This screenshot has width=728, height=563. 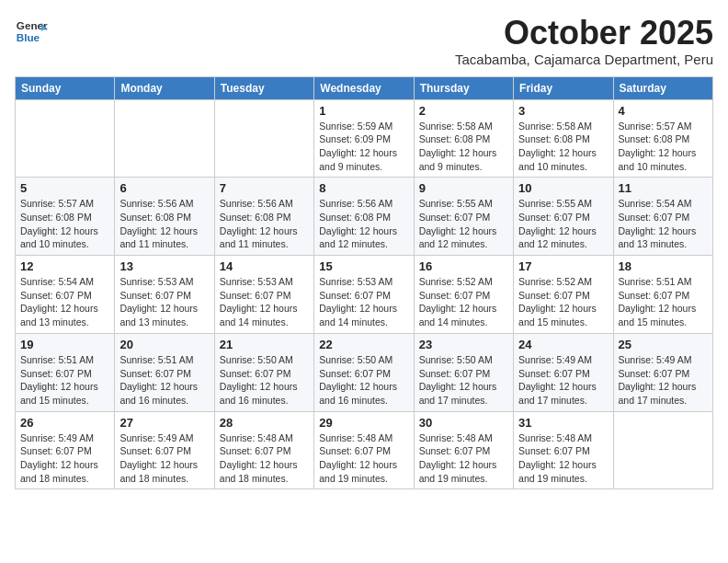 I want to click on day-number: 7, so click(x=265, y=188).